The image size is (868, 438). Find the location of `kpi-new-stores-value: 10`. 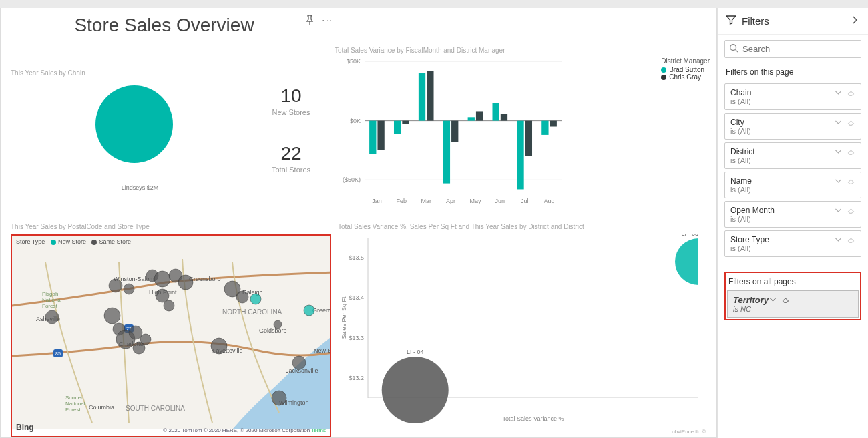

kpi-new-stores-value: 10 is located at coordinates (291, 96).